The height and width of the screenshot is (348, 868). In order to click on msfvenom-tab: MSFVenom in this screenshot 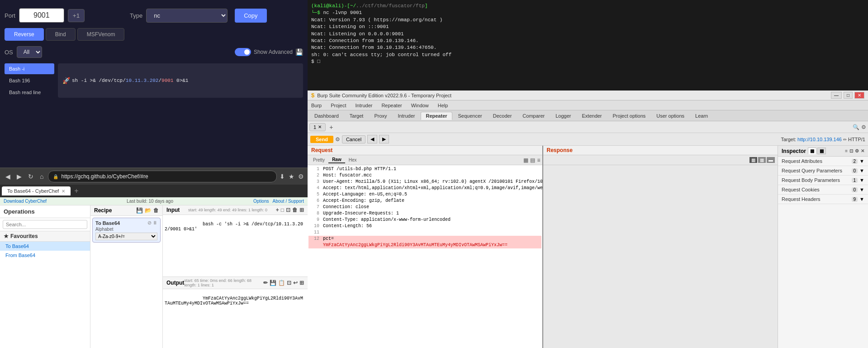, I will do `click(101, 34)`.